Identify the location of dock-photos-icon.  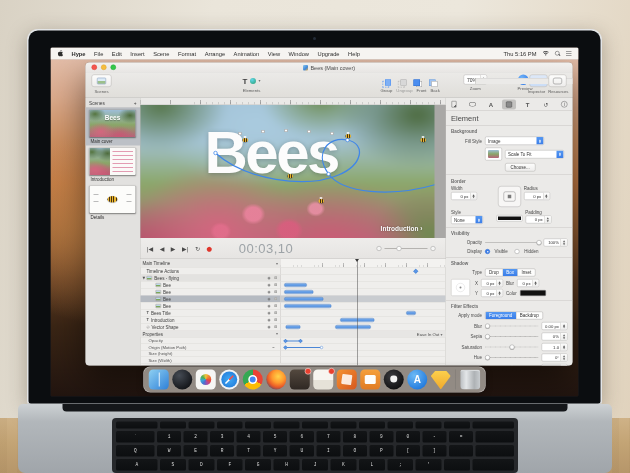
(206, 380).